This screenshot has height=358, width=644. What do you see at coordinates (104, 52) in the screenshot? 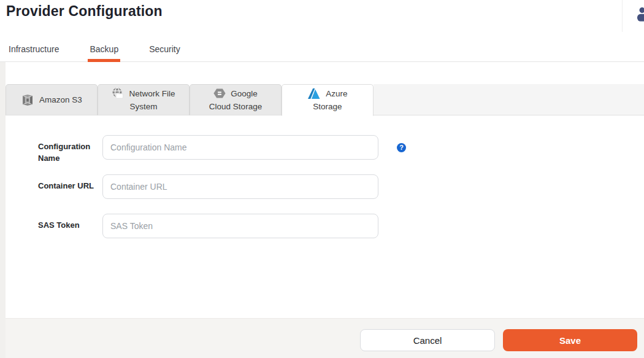
I see `nav-tab-backup: Backup` at bounding box center [104, 52].